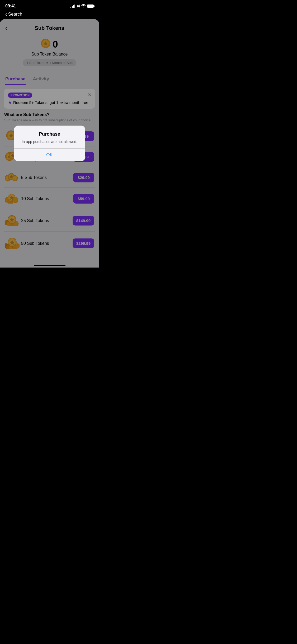 Image resolution: width=297 pixels, height=644 pixels. I want to click on modal-overlay: Purchase In-app purchases are not allowe…, so click(50, 143).